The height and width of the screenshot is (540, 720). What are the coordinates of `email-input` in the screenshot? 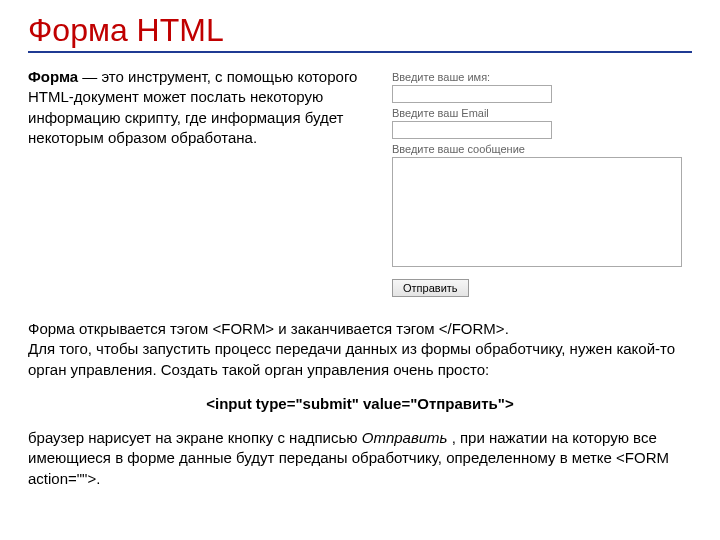 It's located at (472, 130).